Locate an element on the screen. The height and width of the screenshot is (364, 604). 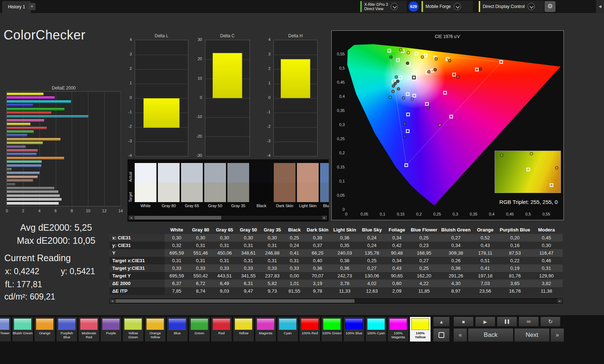
patch-button-green: Green is located at coordinates (199, 329).